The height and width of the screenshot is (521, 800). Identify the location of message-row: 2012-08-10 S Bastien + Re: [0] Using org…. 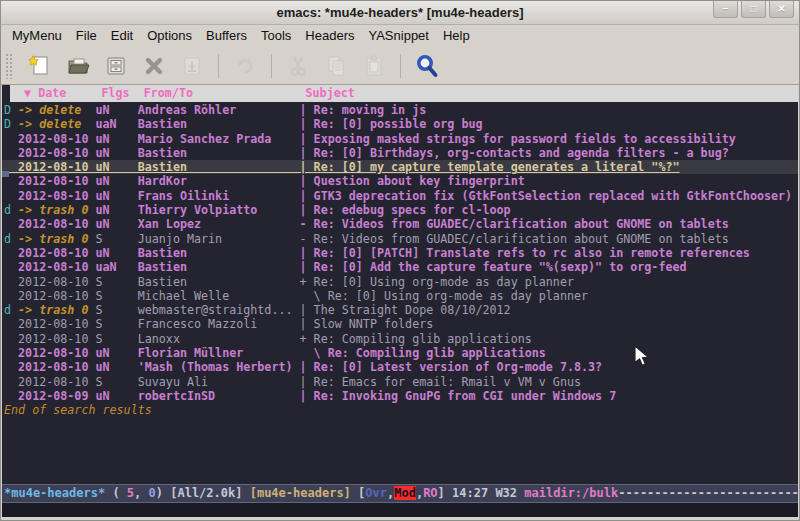
(400, 282).